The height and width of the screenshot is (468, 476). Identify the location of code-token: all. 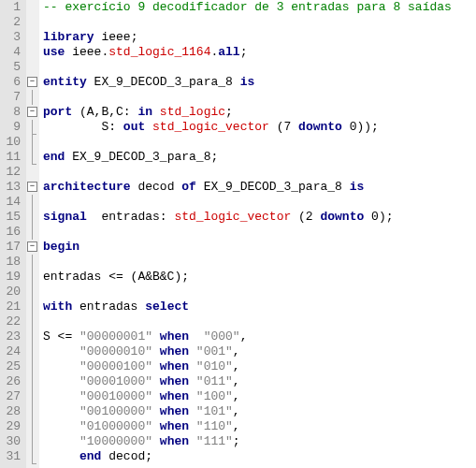
(228, 52).